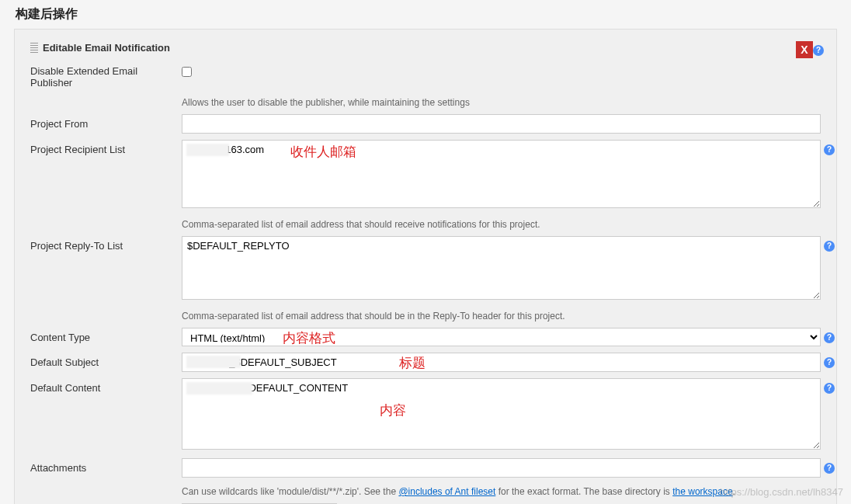 The width and height of the screenshot is (851, 504). What do you see at coordinates (426, 269) in the screenshot?
I see `row-replyto-list: Project Reply-To List $DEFAULT_REPLYTO ?` at bounding box center [426, 269].